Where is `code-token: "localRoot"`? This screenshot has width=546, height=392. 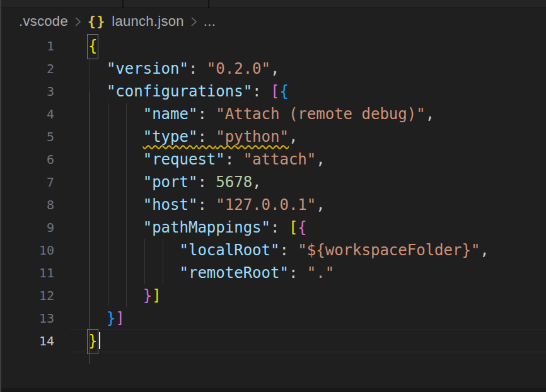 code-token: "localRoot" is located at coordinates (229, 250).